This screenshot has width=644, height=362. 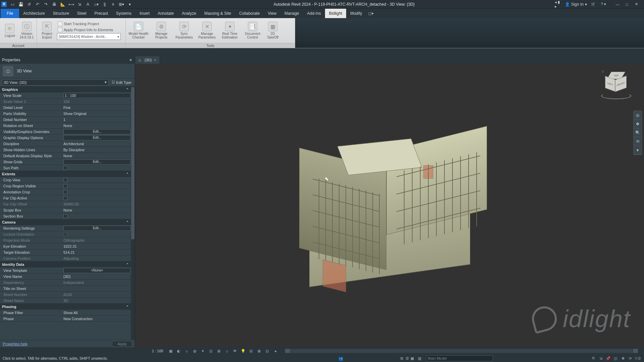 What do you see at coordinates (601, 358) in the screenshot?
I see `select-underlay-icon: ⇲` at bounding box center [601, 358].